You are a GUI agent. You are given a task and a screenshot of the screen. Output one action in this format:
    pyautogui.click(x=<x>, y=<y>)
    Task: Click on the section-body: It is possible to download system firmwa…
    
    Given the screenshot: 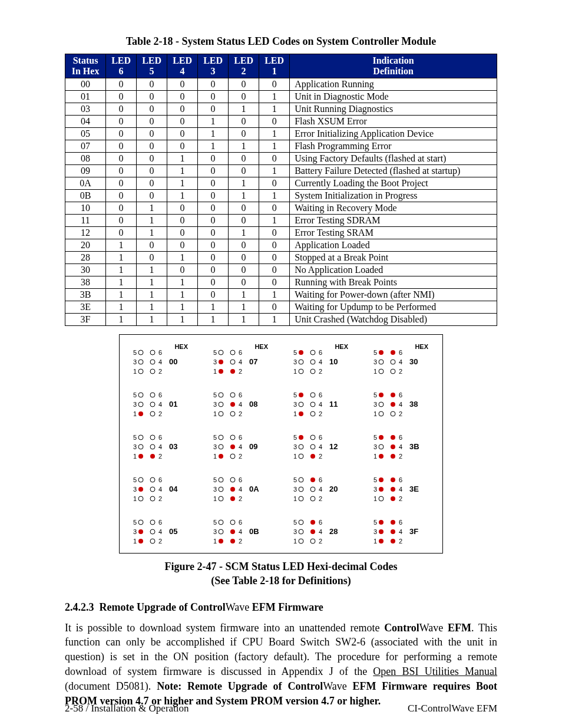 What is the action you would take?
    pyautogui.click(x=281, y=665)
    